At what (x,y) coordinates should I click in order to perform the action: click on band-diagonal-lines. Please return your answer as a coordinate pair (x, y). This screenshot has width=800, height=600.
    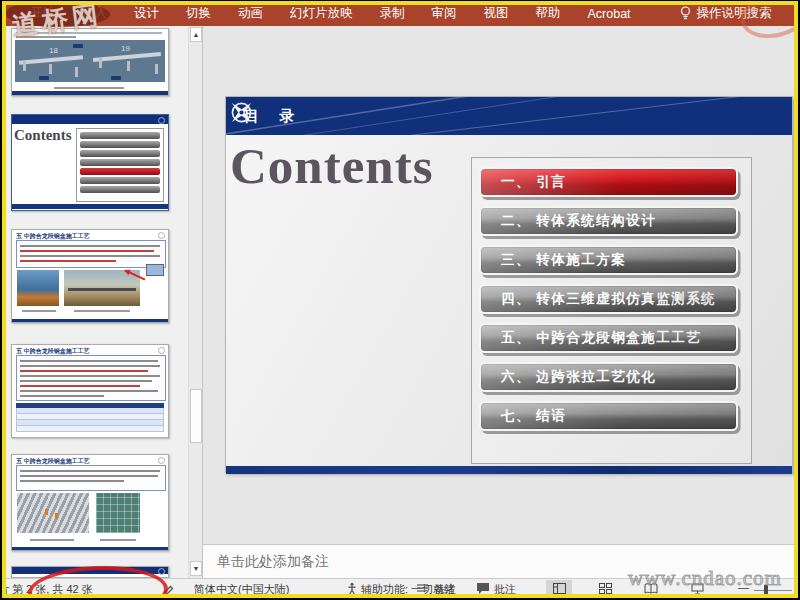
    Looking at the image, I should click on (509, 116).